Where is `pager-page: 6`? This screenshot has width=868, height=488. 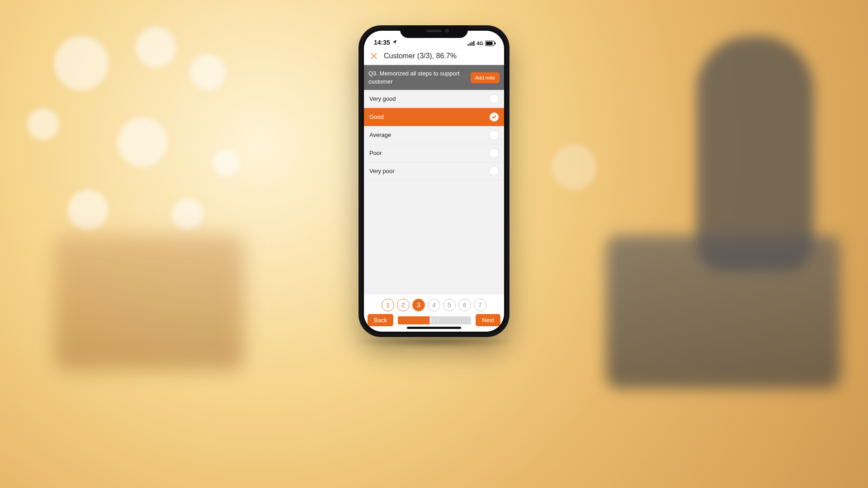 pager-page: 6 is located at coordinates (465, 305).